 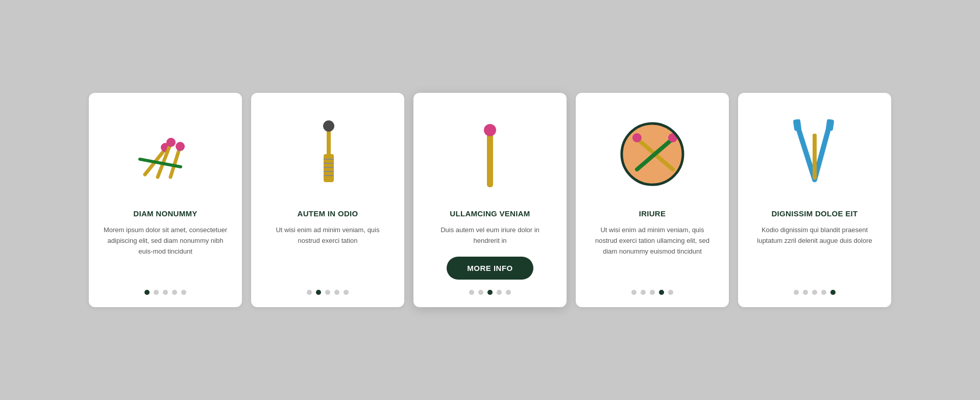 What do you see at coordinates (815, 292) in the screenshot?
I see `card-5-dots` at bounding box center [815, 292].